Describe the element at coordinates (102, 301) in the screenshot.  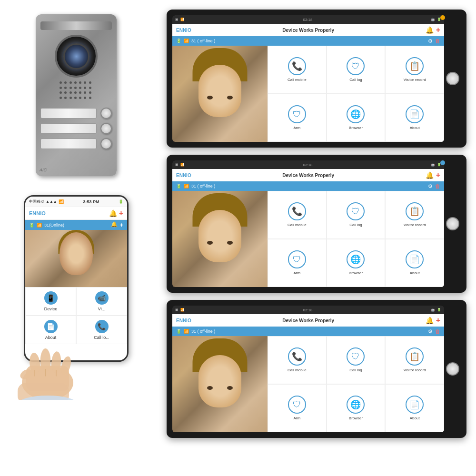
I see `phone-menu-item-visitor: 📹 Vi...` at that location.